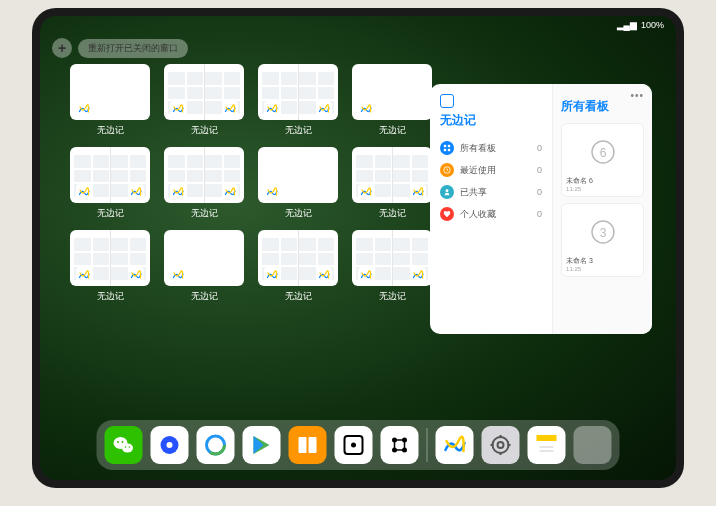 This screenshot has width=716, height=506. Describe the element at coordinates (478, 214) in the screenshot. I see `category-label: 个人收藏` at that location.